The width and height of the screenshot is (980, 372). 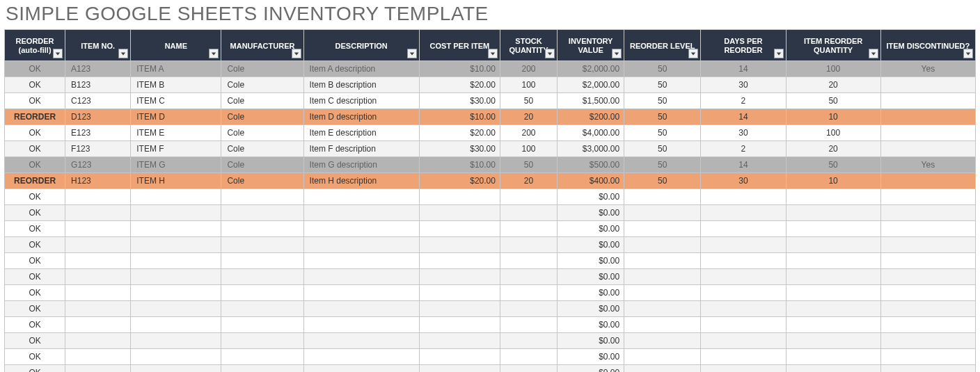 What do you see at coordinates (176, 46) in the screenshot?
I see `column-header: NAME` at bounding box center [176, 46].